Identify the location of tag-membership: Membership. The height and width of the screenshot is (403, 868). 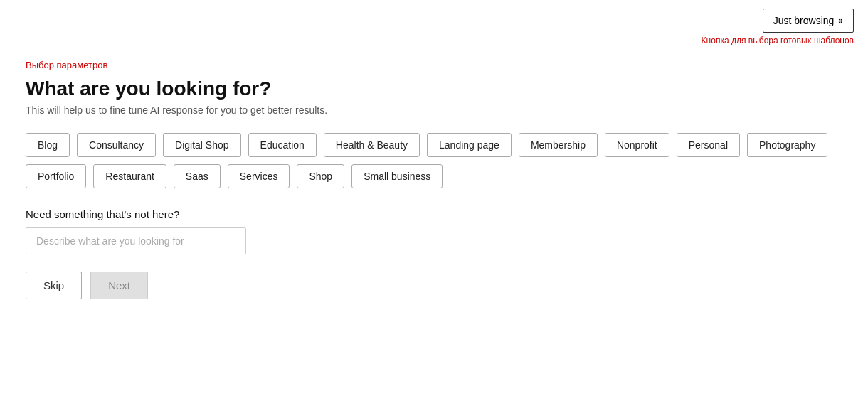
(558, 145).